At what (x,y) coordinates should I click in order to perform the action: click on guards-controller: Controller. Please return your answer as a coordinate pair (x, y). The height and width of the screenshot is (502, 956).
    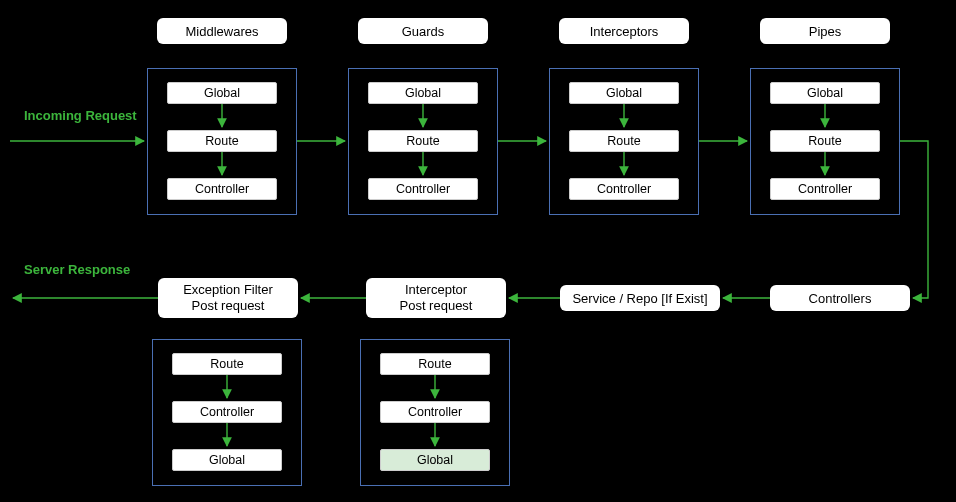
    Looking at the image, I should click on (423, 189).